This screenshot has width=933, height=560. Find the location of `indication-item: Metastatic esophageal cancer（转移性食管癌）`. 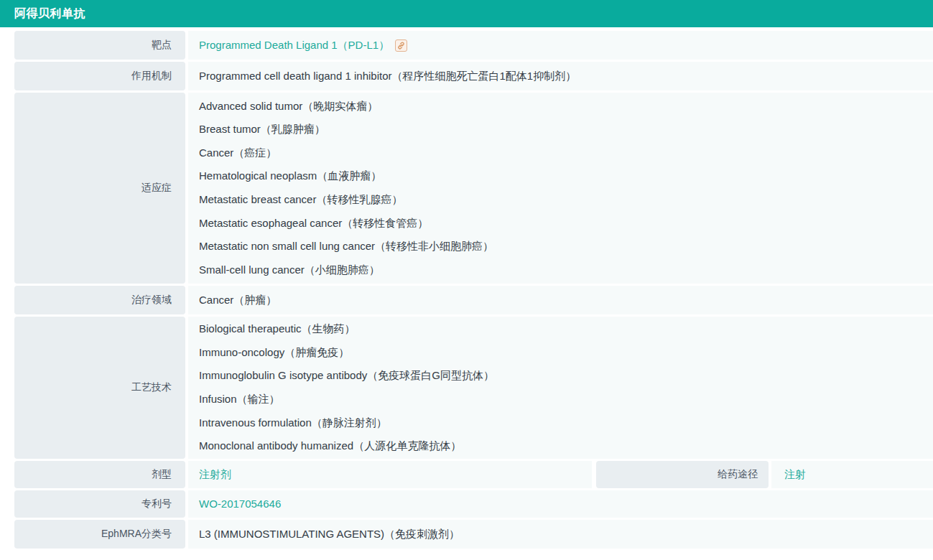

indication-item: Metastatic esophageal cancer（转移性食管癌） is located at coordinates (566, 224).